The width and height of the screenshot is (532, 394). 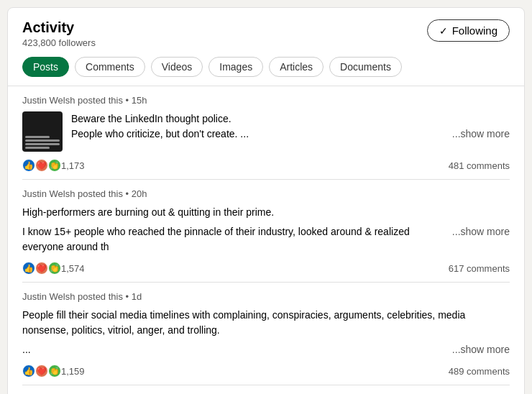 What do you see at coordinates (73, 165) in the screenshot?
I see `reactions-count: 1,173` at bounding box center [73, 165].